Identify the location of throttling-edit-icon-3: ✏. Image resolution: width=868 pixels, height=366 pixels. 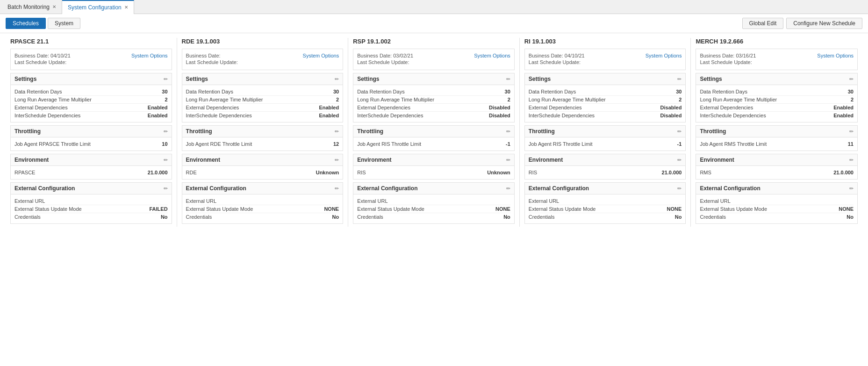
(680, 132).